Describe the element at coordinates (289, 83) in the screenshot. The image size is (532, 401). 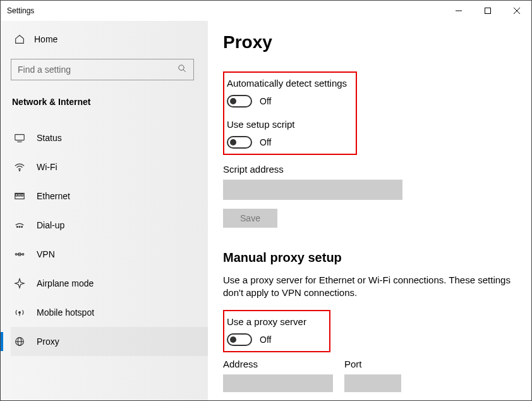
I see `auto-detect-label: Automatically detect settings` at that location.